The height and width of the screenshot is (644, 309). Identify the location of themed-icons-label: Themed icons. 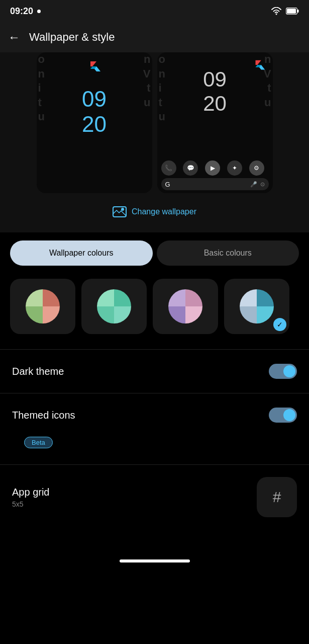
(44, 416).